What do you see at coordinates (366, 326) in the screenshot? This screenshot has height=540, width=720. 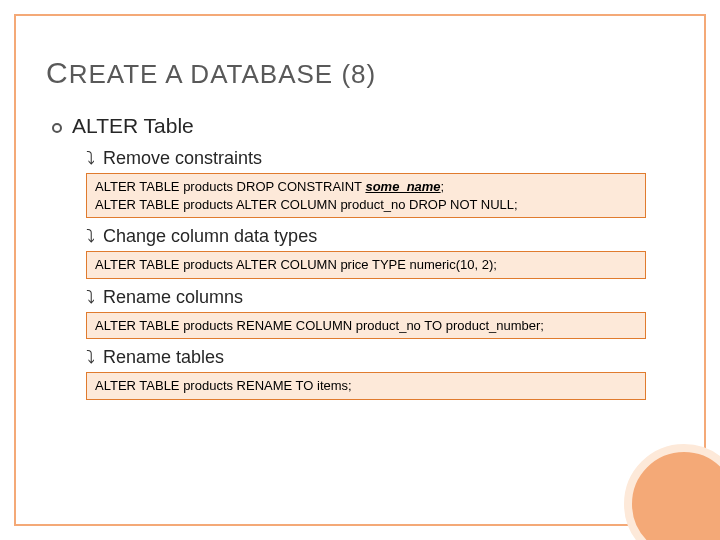 I see `code-box: ALTER TABLE products RENAME COLUMN produ…` at bounding box center [366, 326].